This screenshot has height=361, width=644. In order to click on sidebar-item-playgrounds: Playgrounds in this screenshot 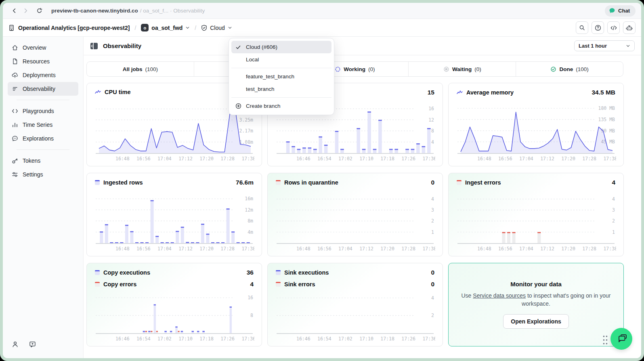, I will do `click(43, 111)`.